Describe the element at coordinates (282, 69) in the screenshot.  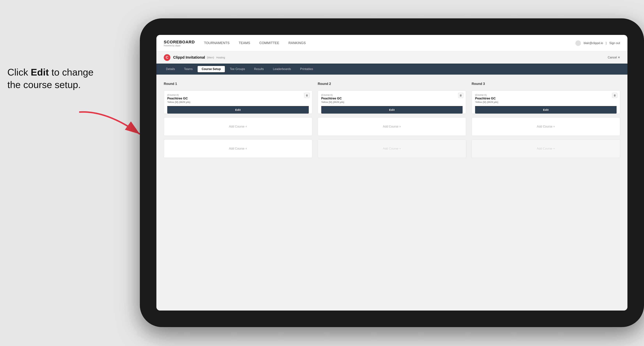
I see `tab-leaderboards: Leaderboards` at that location.